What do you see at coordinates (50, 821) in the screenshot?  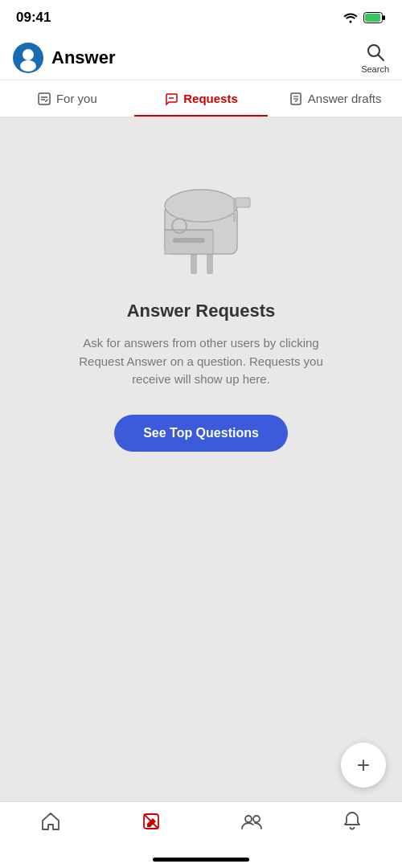 I see `nav-home` at bounding box center [50, 821].